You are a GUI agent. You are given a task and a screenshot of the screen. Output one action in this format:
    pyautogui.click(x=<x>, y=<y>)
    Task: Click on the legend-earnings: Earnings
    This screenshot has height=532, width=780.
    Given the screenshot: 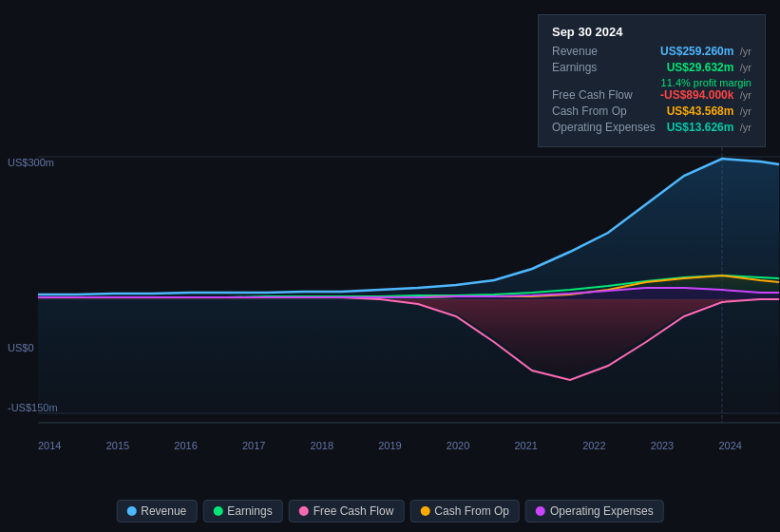 What is the action you would take?
    pyautogui.click(x=242, y=511)
    